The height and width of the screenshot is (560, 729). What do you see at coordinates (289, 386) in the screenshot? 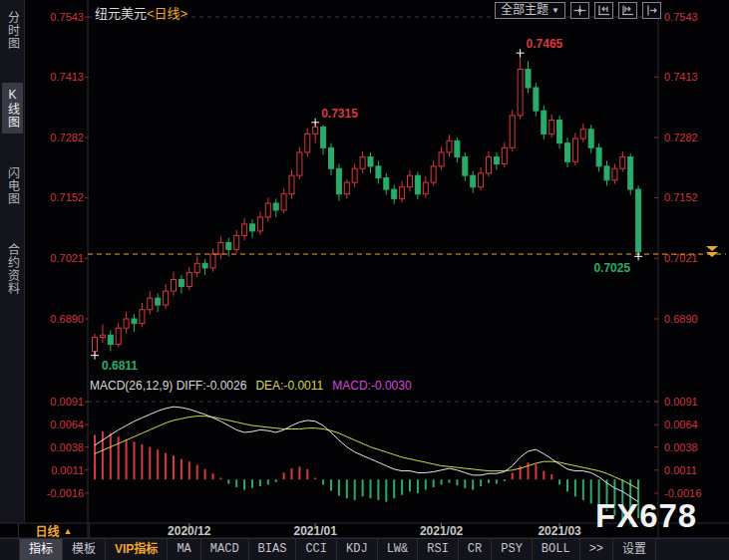
I see `macd-dea-value: DEA:-0.0011` at bounding box center [289, 386].